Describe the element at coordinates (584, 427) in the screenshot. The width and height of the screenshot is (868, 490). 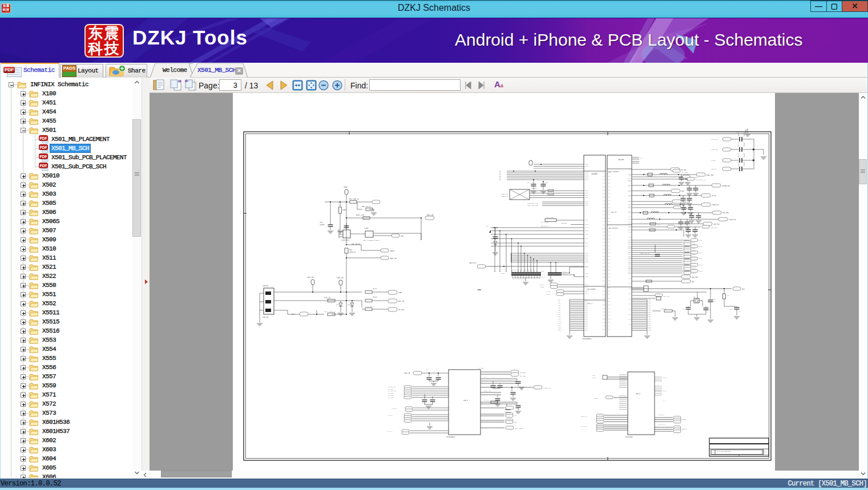
I see `svg-text: KPAL_SPL` at that location.